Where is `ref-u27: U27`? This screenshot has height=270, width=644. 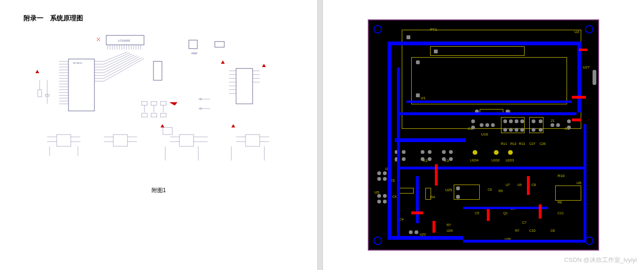 ref-u27: U27 is located at coordinates (586, 67).